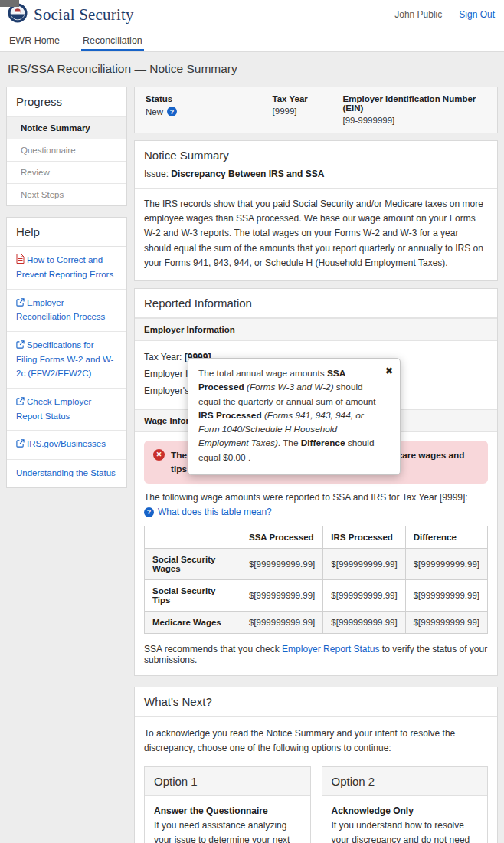 The width and height of the screenshot is (504, 843). Describe the element at coordinates (418, 15) in the screenshot. I see `user-name: John Public` at that location.